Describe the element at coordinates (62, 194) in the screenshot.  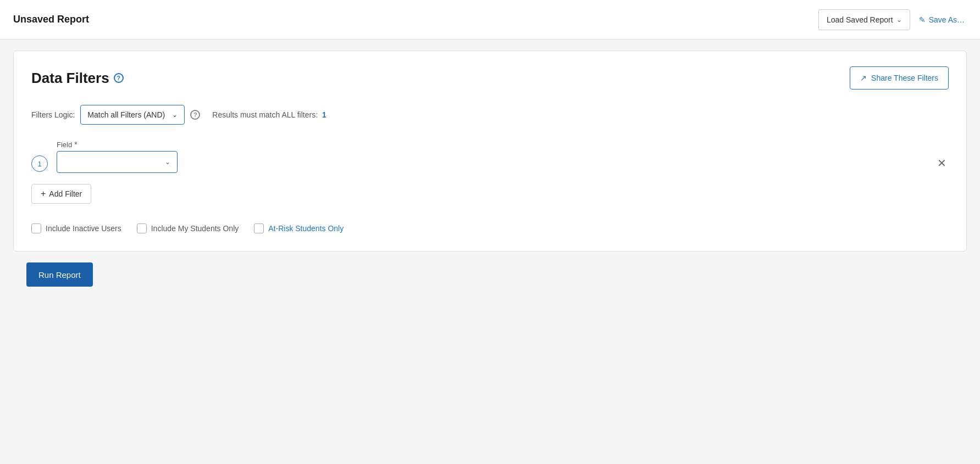
I see `add-filter-button: + Add Filter` at that location.